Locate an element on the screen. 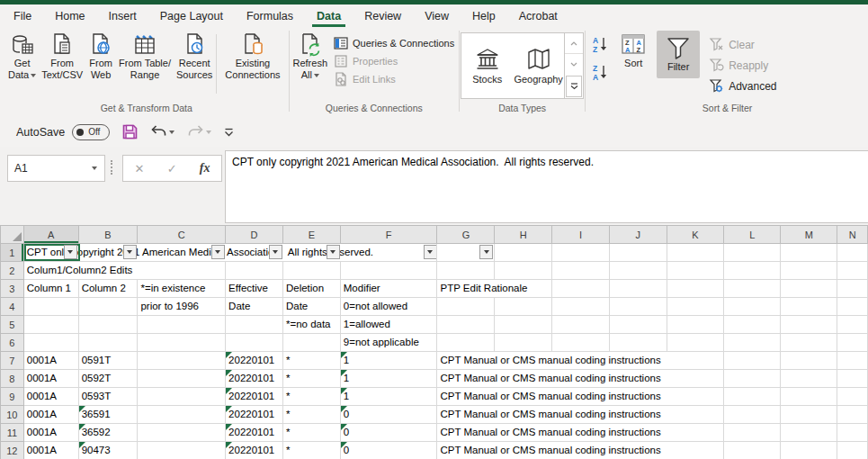 Image resolution: width=868 pixels, height=459 pixels. row-header-3: 3 is located at coordinates (13, 289).